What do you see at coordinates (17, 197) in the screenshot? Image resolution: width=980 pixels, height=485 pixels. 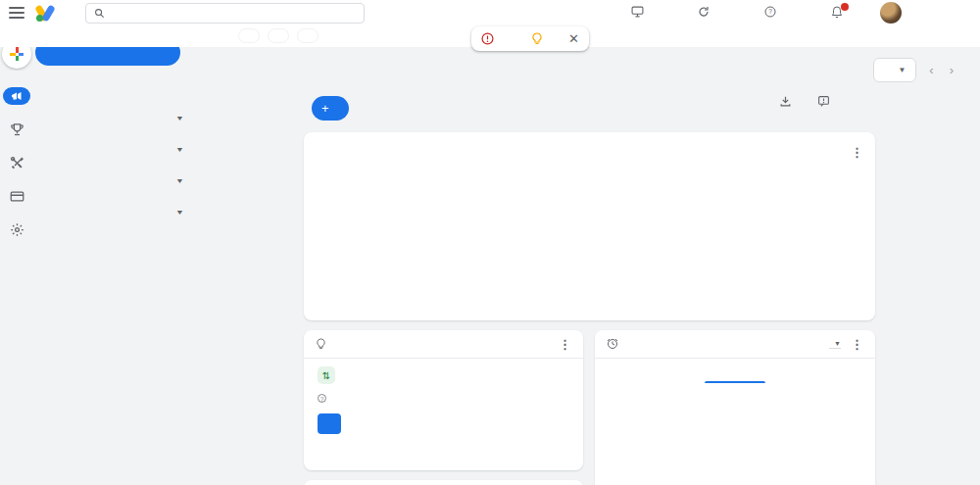 I see `rail-item-billing` at bounding box center [17, 197].